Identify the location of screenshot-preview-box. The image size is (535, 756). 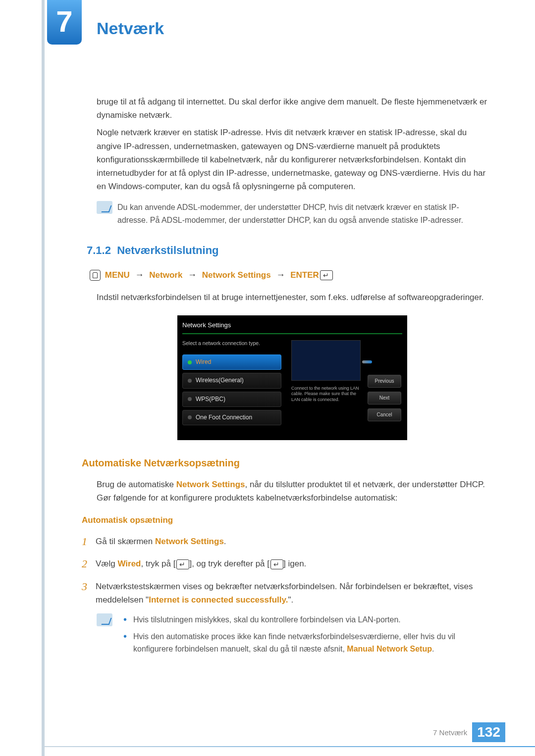
(326, 360).